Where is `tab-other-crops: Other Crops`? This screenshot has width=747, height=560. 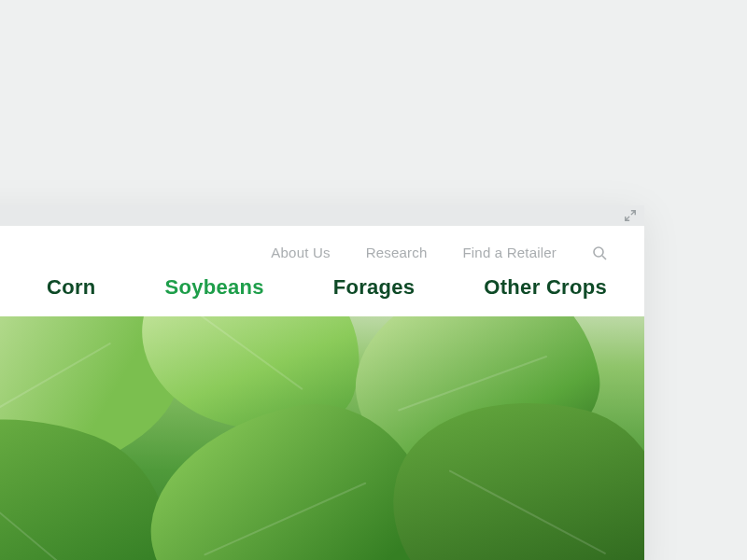
tab-other-crops: Other Crops is located at coordinates (545, 287).